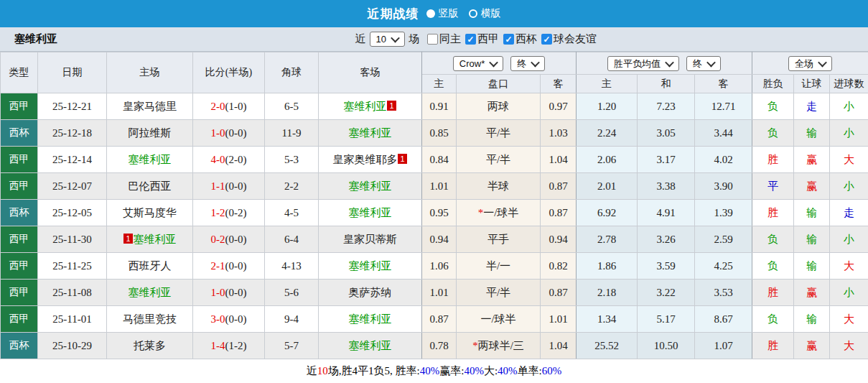 The image size is (868, 383). Describe the element at coordinates (666, 160) in the screenshot. I see `mean-draw-odds: 3.17` at that location.